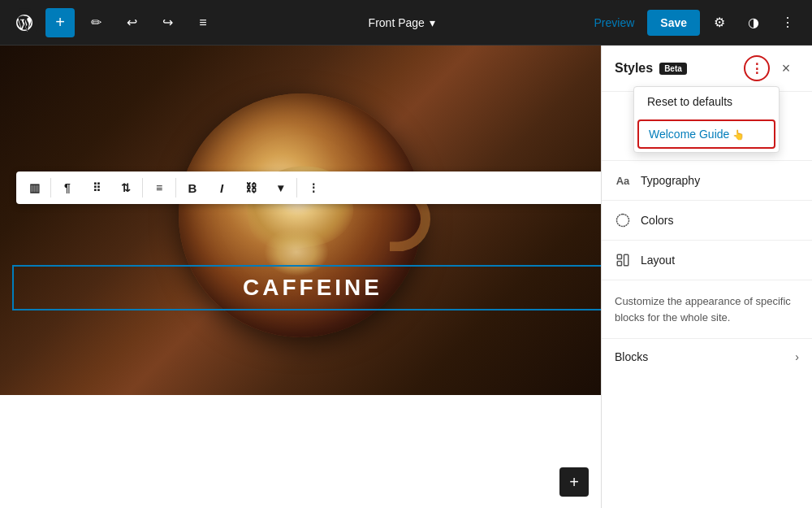 This screenshot has height=508, width=812. I want to click on gear-icon: ⚙, so click(719, 23).